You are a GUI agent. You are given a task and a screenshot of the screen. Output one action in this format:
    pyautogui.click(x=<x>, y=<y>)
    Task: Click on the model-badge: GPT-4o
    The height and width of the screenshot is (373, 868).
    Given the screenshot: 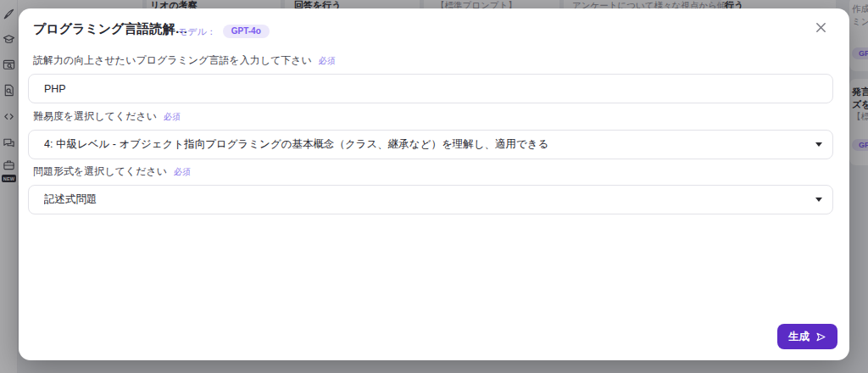 What is the action you would take?
    pyautogui.click(x=246, y=31)
    